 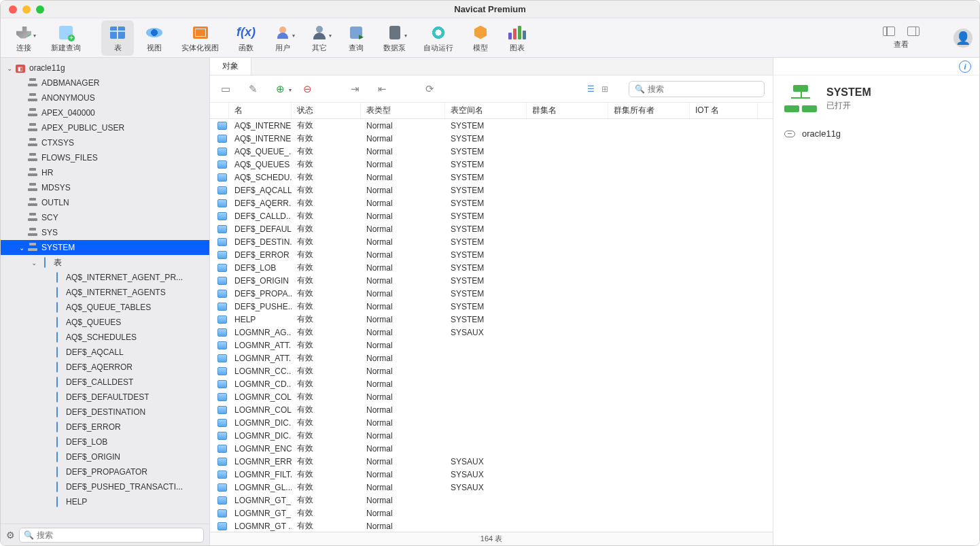 I want to click on column-header: 表类型, so click(x=403, y=110).